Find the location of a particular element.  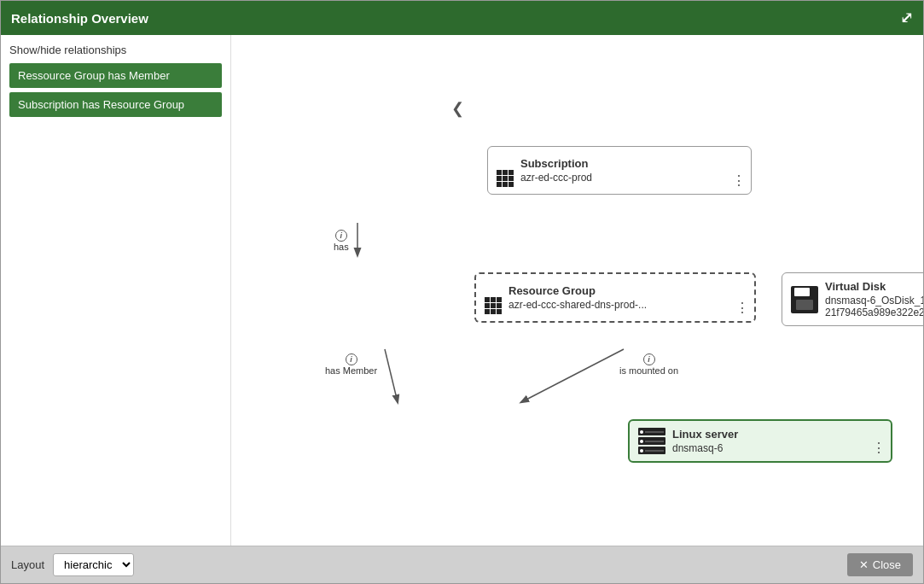

has-relation-label: i has is located at coordinates (341, 241).